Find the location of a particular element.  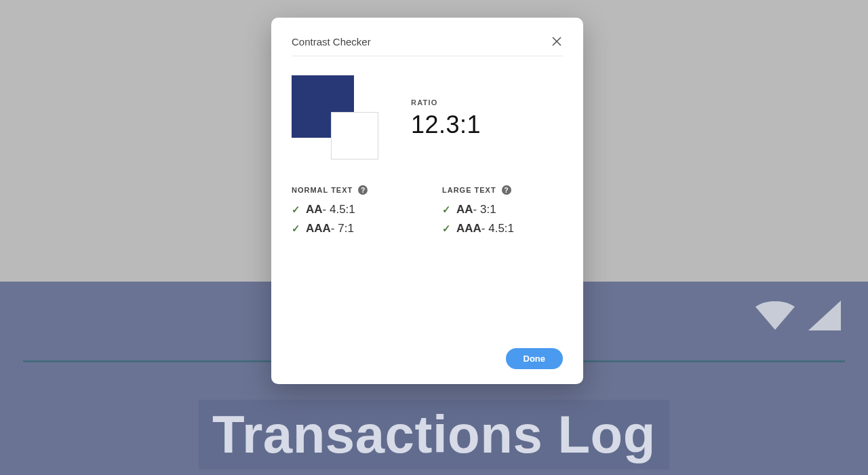

dialog-title: Contrast Checker is located at coordinates (331, 42).